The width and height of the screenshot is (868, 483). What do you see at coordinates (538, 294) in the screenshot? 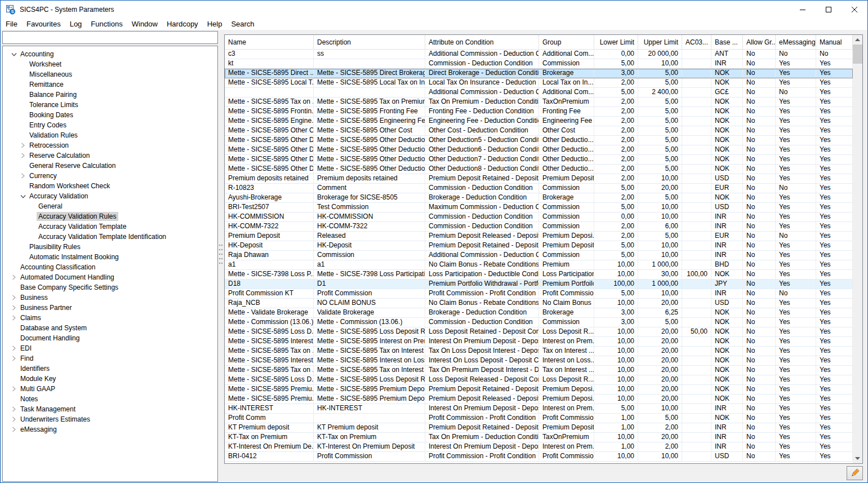
I see `table-row: Profit Commission KTProfit CommissionPro…` at bounding box center [538, 294].